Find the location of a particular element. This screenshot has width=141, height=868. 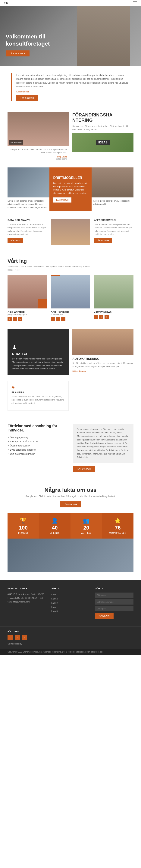

footer-form-title: Sök 2 is located at coordinates (114, 589).